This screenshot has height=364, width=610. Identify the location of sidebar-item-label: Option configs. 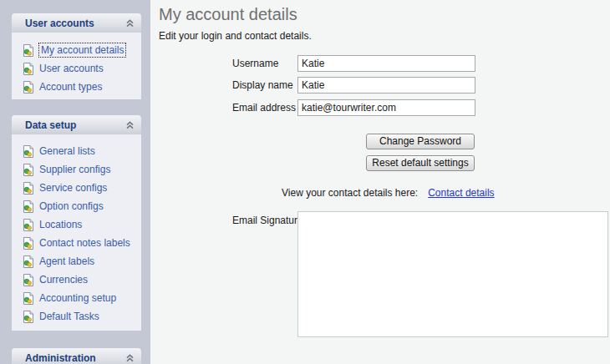
(72, 206).